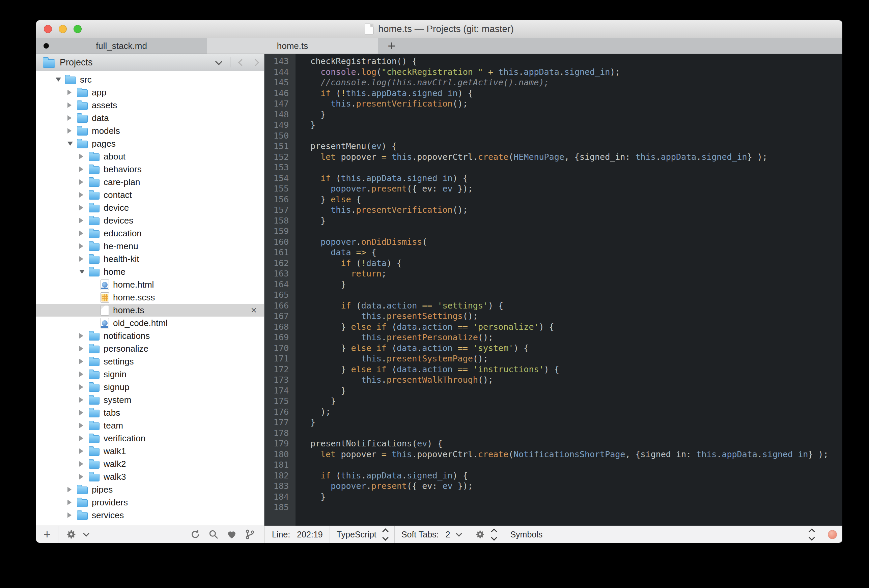 Image resolution: width=869 pixels, height=588 pixels. Describe the element at coordinates (571, 422) in the screenshot. I see `code-line-177: }` at that location.